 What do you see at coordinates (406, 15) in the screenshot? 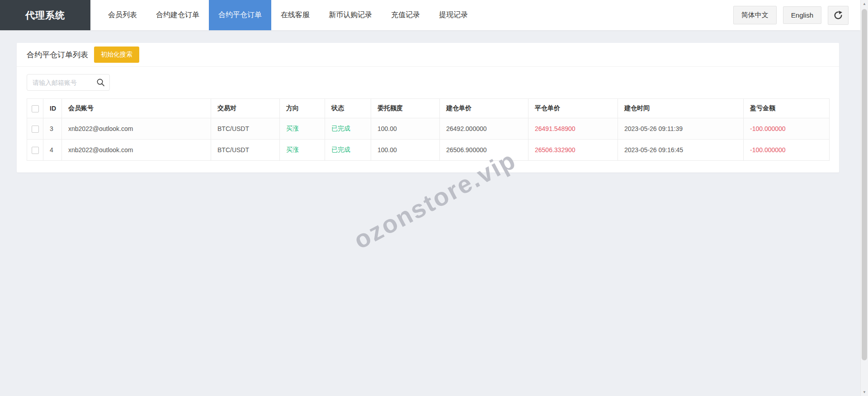
I see `nav-tab: 充值记录` at bounding box center [406, 15].